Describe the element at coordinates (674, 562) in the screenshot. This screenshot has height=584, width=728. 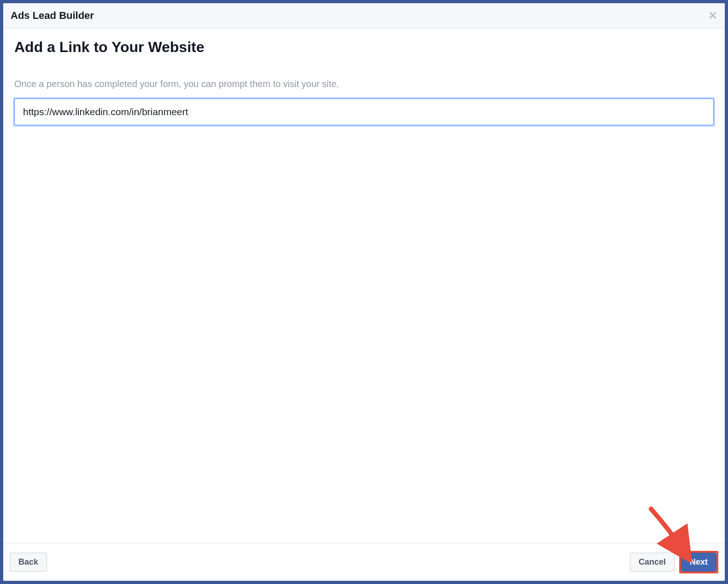
I see `footer-right-group: Cancel Next` at that location.